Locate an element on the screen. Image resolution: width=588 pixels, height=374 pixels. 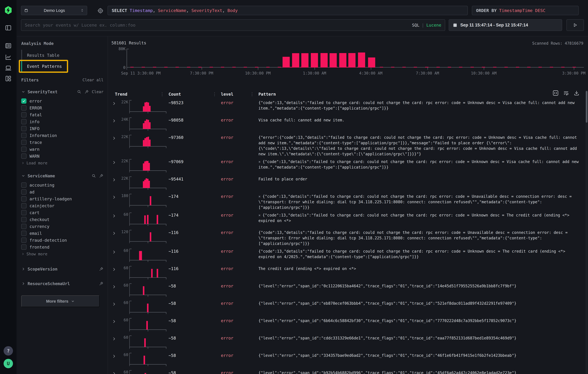
show-more-button: Show more is located at coordinates (63, 254).